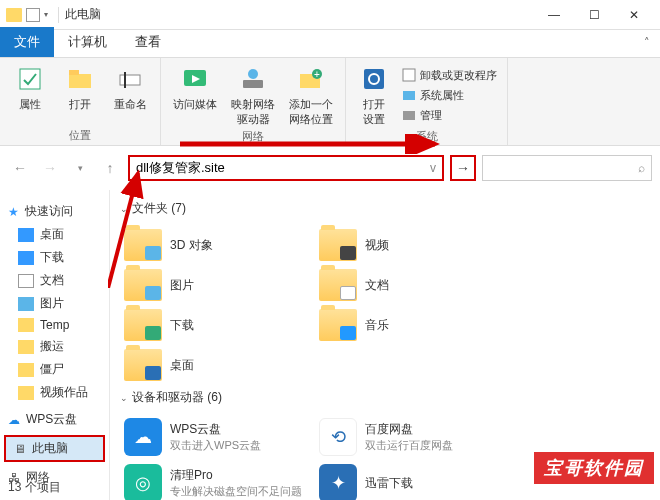  I want to click on close-button: ✕, so click(634, 15).